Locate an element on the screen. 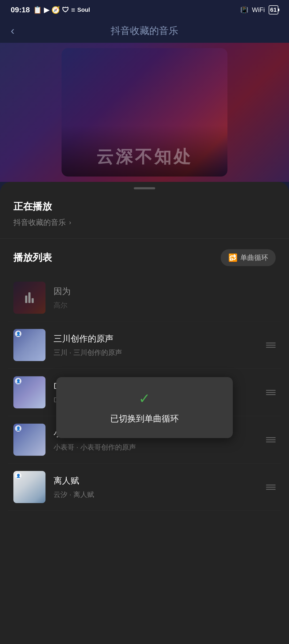  repeat-label: 单曲循环 is located at coordinates (254, 258).